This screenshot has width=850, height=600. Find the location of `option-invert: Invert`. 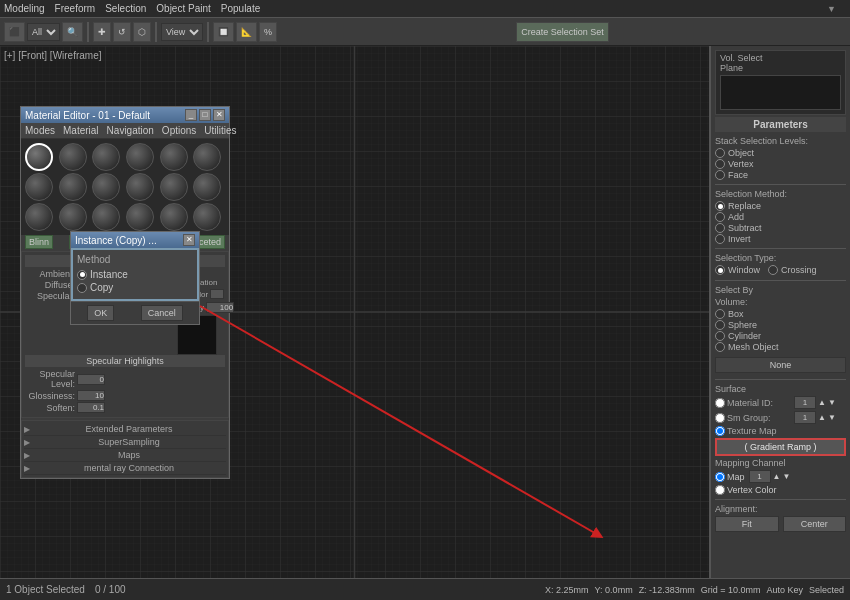

option-invert: Invert is located at coordinates (780, 239).